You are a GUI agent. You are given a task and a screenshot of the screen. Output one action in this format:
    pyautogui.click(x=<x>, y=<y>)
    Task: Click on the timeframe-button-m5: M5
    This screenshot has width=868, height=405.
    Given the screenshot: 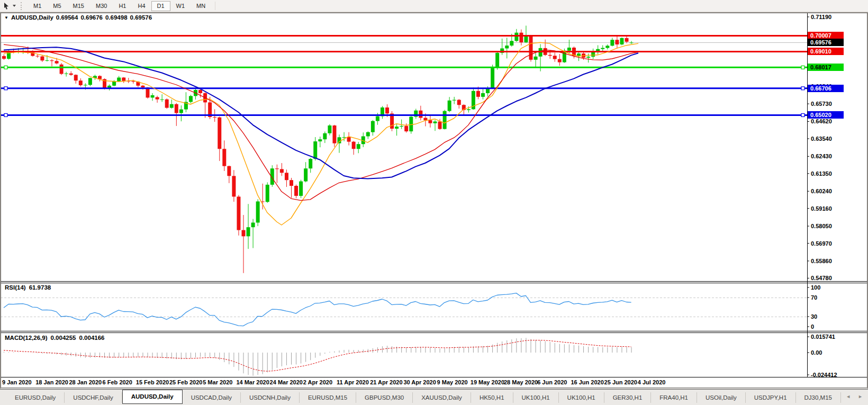 What is the action you would take?
    pyautogui.click(x=57, y=6)
    